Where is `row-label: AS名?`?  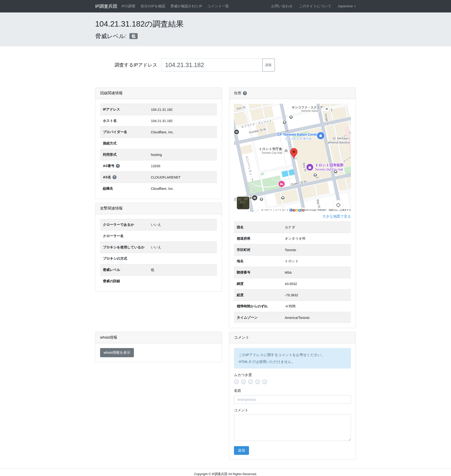
row-label: AS名? is located at coordinates (124, 177).